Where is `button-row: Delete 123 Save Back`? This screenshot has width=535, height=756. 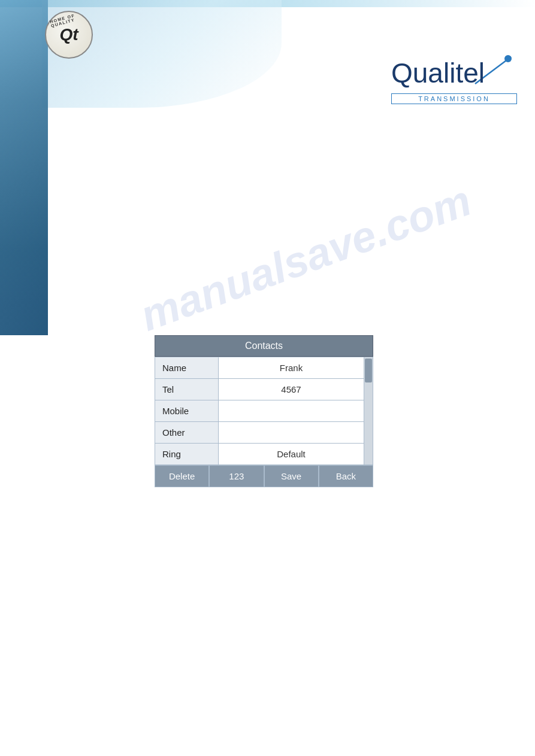
button-row: Delete 123 Save Back is located at coordinates (264, 476).